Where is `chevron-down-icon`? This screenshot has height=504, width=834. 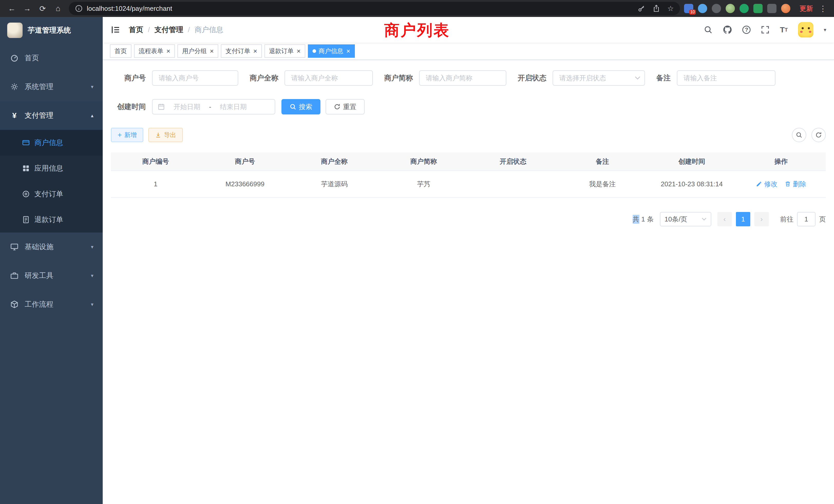 chevron-down-icon is located at coordinates (704, 219).